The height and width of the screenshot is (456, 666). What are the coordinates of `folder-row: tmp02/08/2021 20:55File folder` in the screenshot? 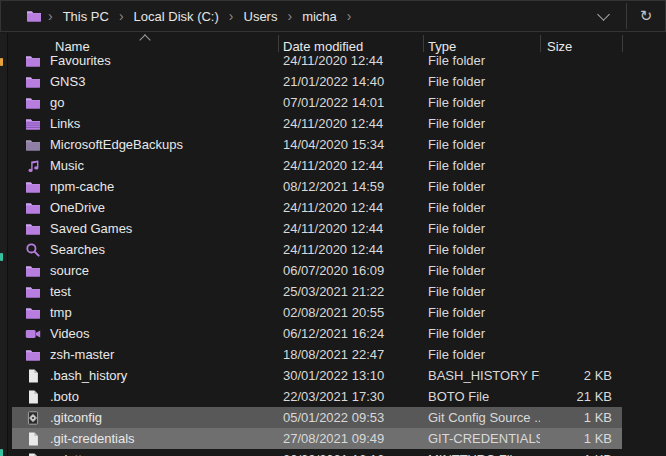 It's located at (317, 312).